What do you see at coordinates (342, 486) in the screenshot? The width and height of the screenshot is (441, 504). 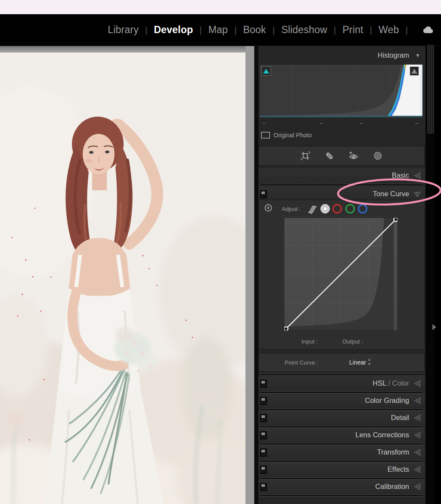 I see `panel-header-calibration: Calibration` at bounding box center [342, 486].